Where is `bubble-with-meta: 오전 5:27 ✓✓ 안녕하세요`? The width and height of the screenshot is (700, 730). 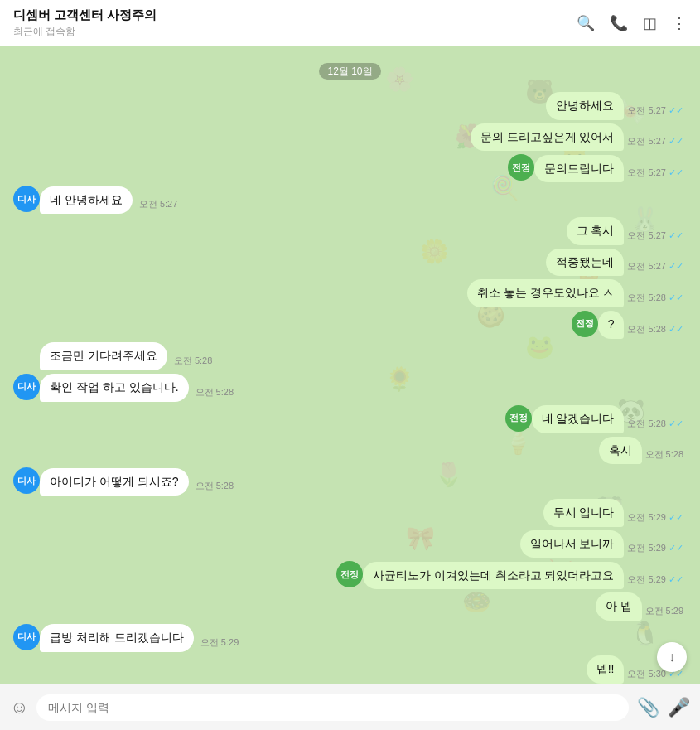
bubble-with-meta: 오전 5:27 ✓✓ 안녕하세요 is located at coordinates (616, 106).